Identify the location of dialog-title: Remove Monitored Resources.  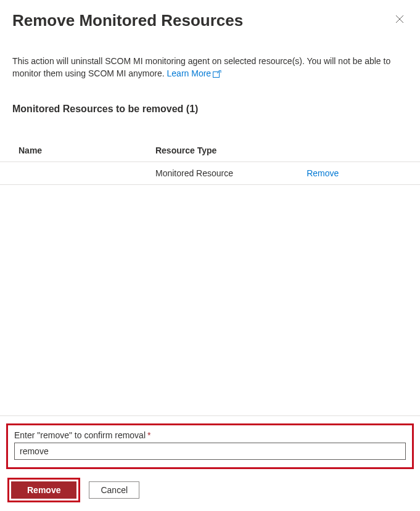
(128, 21).